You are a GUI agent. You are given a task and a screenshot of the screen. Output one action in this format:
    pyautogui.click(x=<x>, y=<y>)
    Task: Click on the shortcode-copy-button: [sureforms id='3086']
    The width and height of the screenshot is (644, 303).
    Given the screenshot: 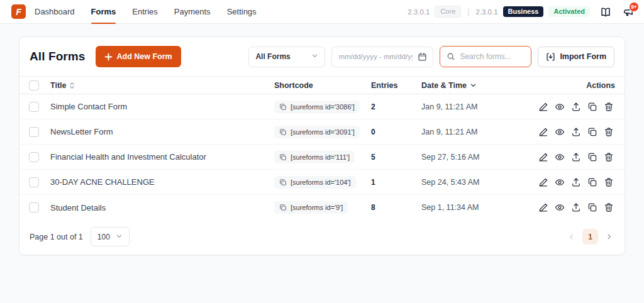 What is the action you would take?
    pyautogui.click(x=317, y=107)
    